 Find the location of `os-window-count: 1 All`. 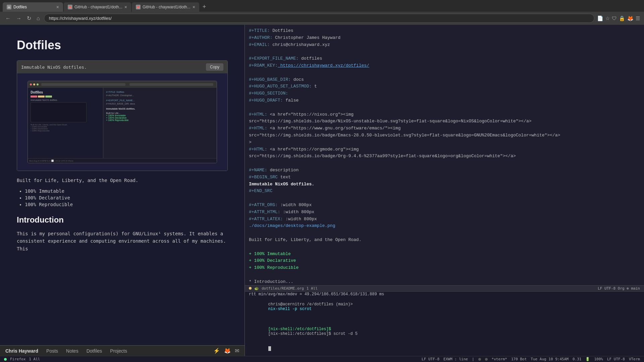

os-window-count: 1 All is located at coordinates (34, 359).